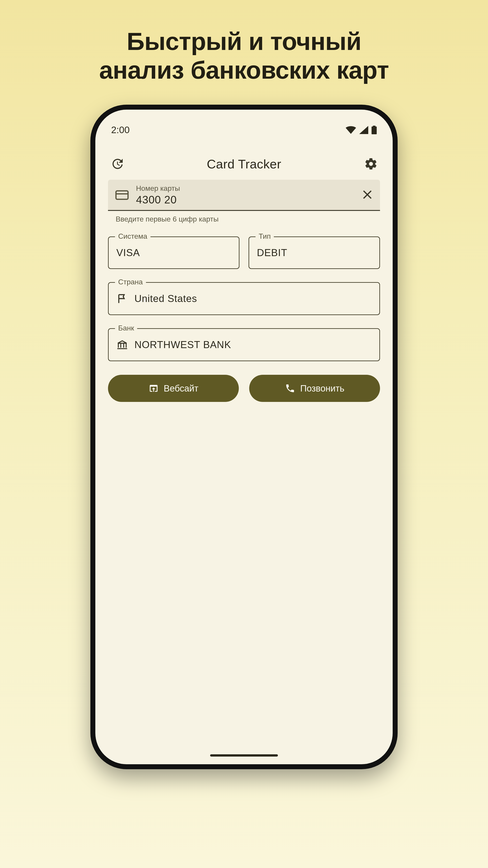  I want to click on card-number-label: Номер карты, so click(245, 189).